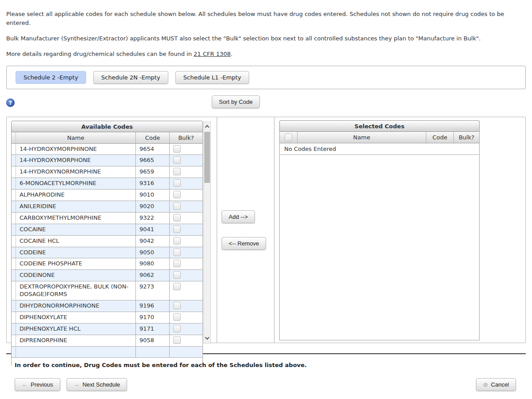 The width and height of the screenshot is (532, 399). What do you see at coordinates (107, 207) in the screenshot?
I see `table-row: ANILERIDINE9020` at bounding box center [107, 207].